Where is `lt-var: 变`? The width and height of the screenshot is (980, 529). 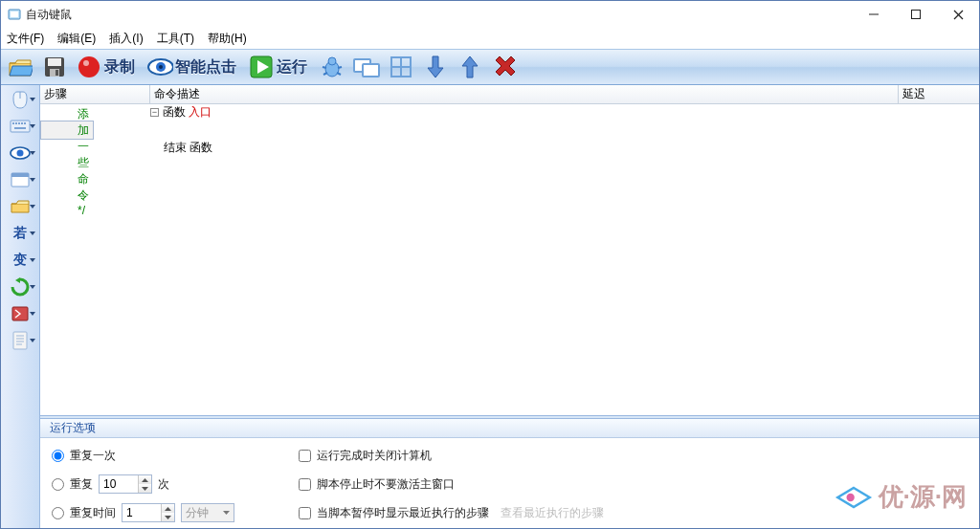 lt-var: 变 is located at coordinates (20, 260).